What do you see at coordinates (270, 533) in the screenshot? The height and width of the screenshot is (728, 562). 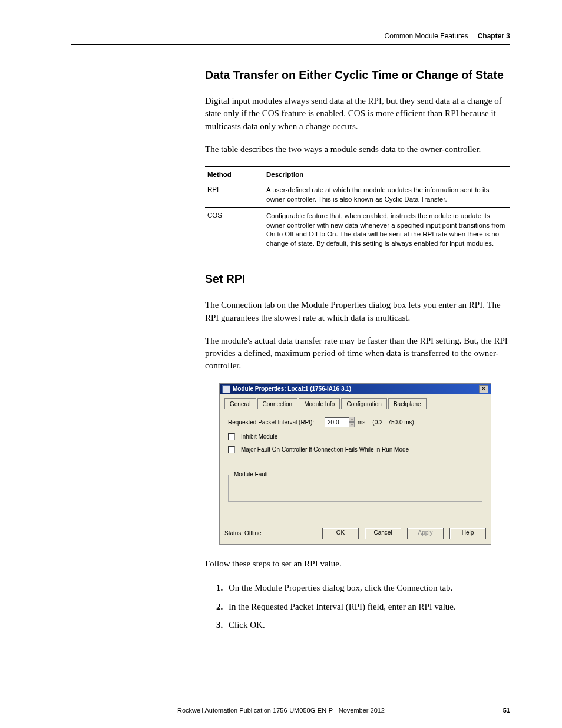 I see `status-text: Status: Offline` at bounding box center [270, 533].